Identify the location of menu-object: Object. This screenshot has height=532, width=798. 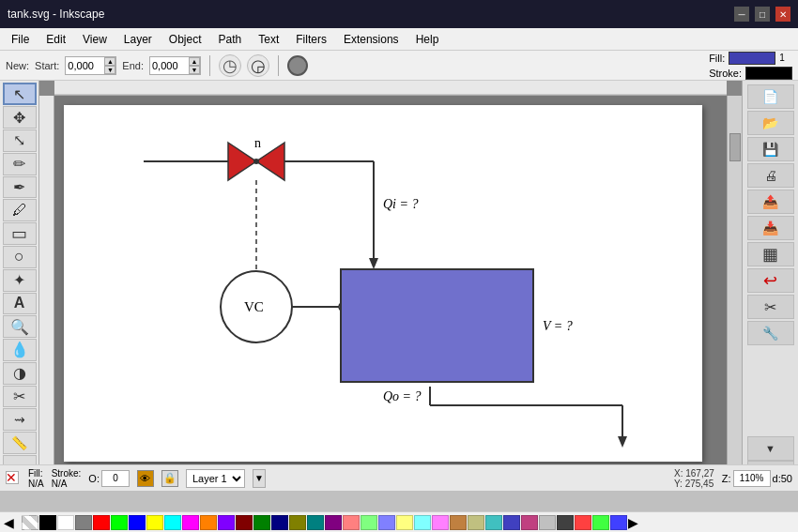
(186, 39).